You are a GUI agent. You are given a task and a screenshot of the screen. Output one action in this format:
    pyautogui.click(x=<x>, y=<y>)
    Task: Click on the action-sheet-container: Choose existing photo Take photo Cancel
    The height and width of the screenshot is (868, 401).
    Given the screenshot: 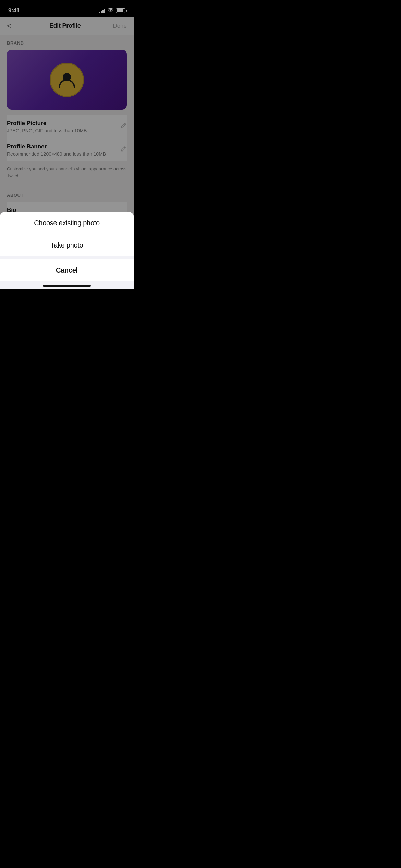 What is the action you would take?
    pyautogui.click(x=67, y=251)
    